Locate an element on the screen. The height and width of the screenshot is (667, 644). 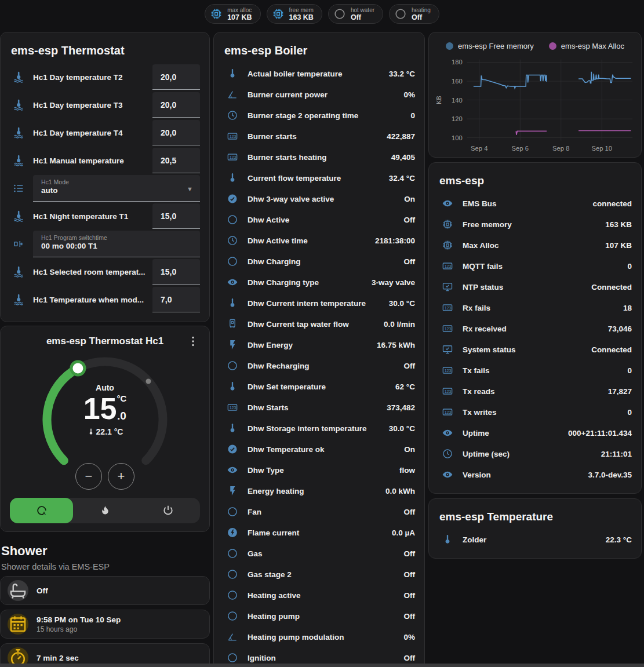
sensor-row: Heating pump modulation 0% is located at coordinates (319, 637).